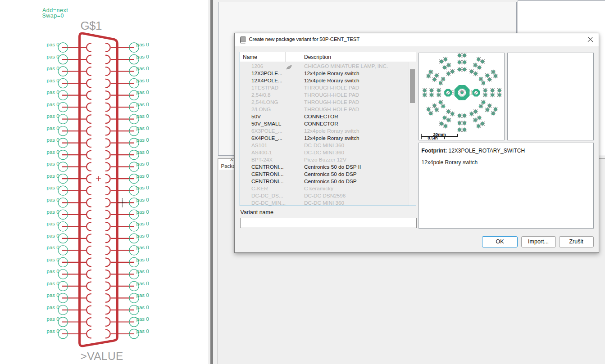  I want to click on svg-text: Swap=0, so click(53, 16).